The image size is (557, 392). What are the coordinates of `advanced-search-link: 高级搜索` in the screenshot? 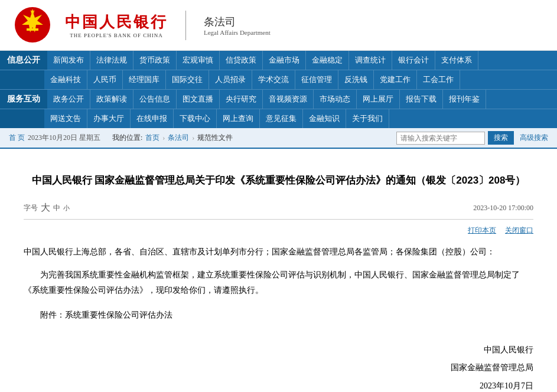 It's located at (534, 138).